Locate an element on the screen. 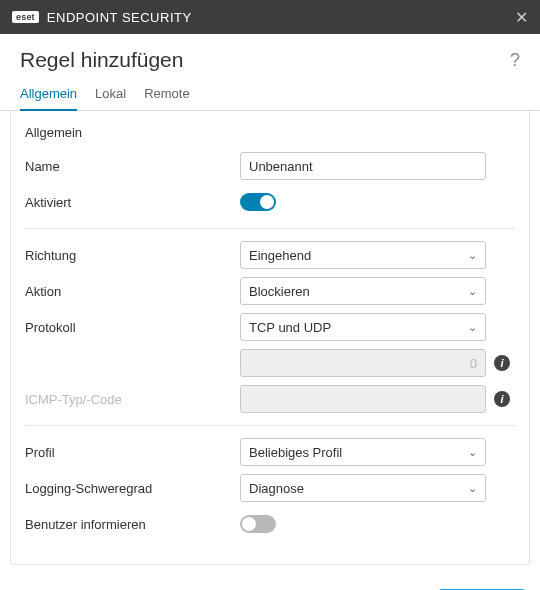 This screenshot has width=540, height=590. action-value: Blockieren is located at coordinates (280, 292).